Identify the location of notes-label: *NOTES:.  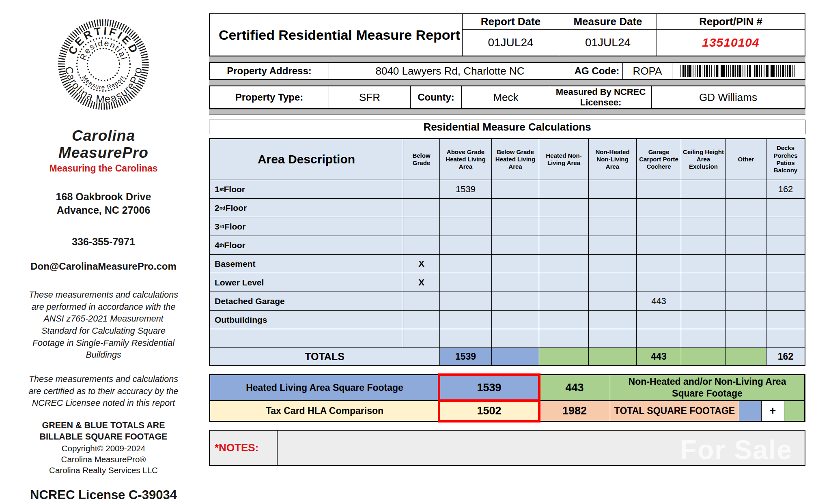
(243, 448).